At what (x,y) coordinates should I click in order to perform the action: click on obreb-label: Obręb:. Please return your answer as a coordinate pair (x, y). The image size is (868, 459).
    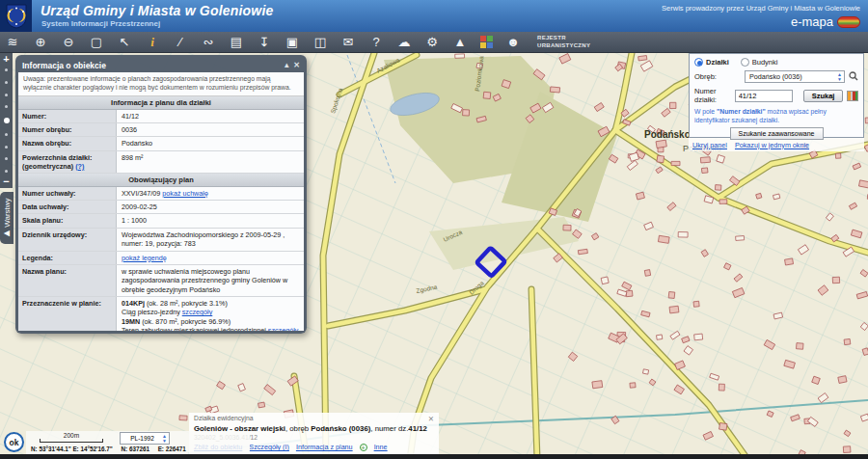
    Looking at the image, I should click on (719, 77).